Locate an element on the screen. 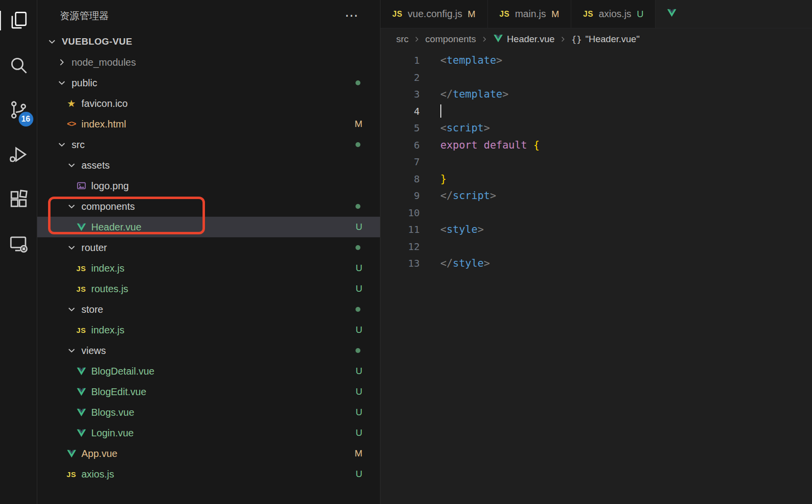 The height and width of the screenshot is (504, 812). breadcrumb-item: src is located at coordinates (402, 39).